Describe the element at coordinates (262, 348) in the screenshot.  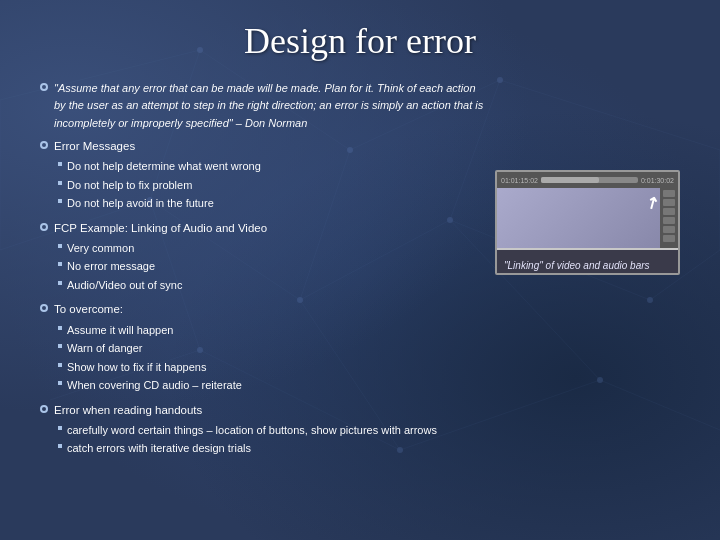
I see `overcome-bullet: To overcome: Assume it will happen Warn …` at that location.